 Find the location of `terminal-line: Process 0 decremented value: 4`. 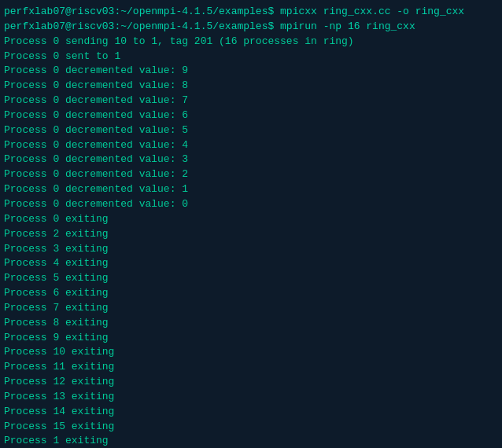

terminal-line: Process 0 decremented value: 4 is located at coordinates (251, 146).